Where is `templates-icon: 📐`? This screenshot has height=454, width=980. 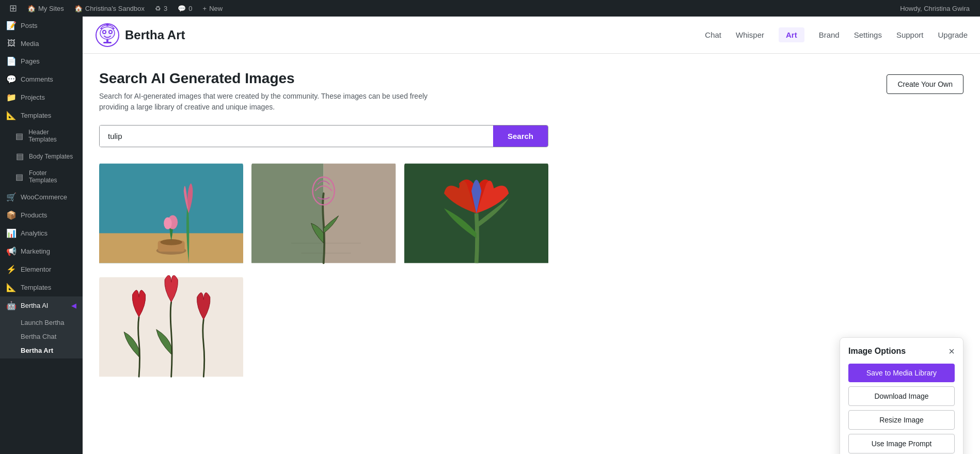 templates-icon: 📐 is located at coordinates (11, 116).